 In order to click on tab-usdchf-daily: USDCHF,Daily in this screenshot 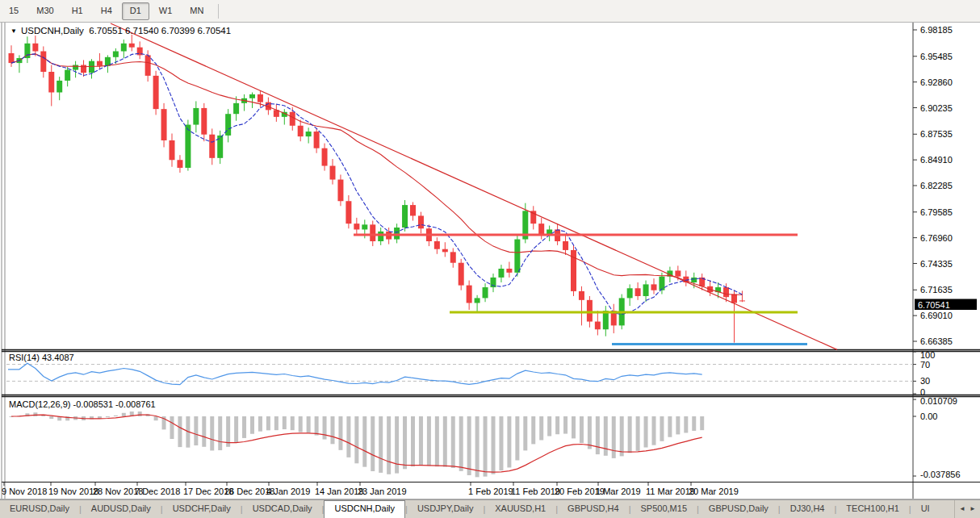, I will do `click(202, 509)`.